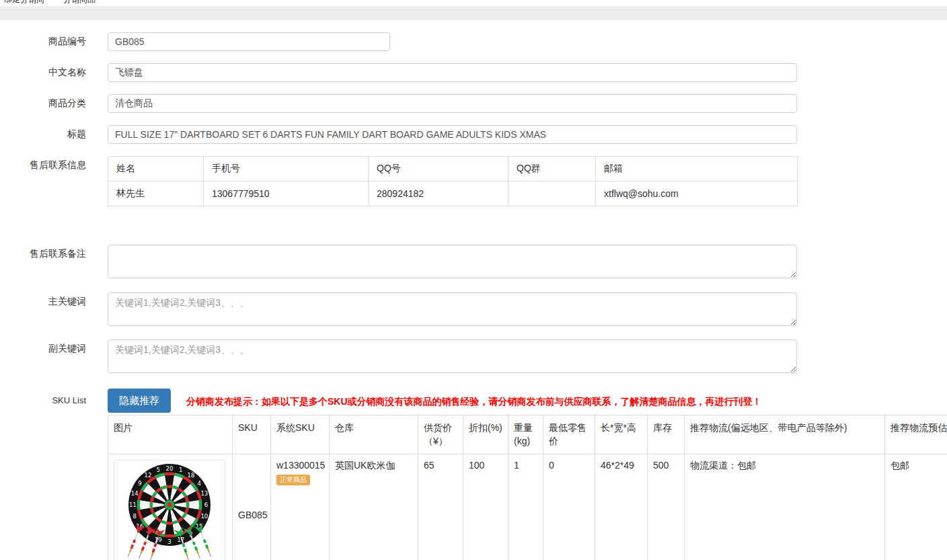 This screenshot has width=947, height=560. Describe the element at coordinates (133, 505) in the screenshot. I see `svg-text: 11` at that location.